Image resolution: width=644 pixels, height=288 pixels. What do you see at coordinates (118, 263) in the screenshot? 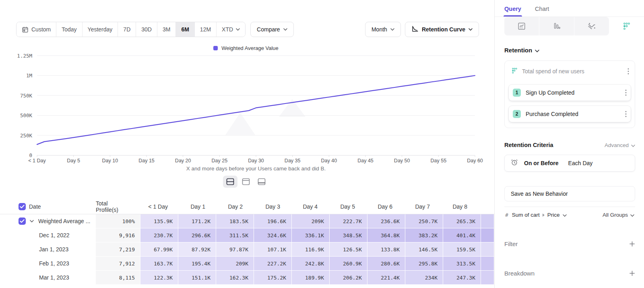
I see `total-profiles-cell: 7,912` at bounding box center [118, 263].